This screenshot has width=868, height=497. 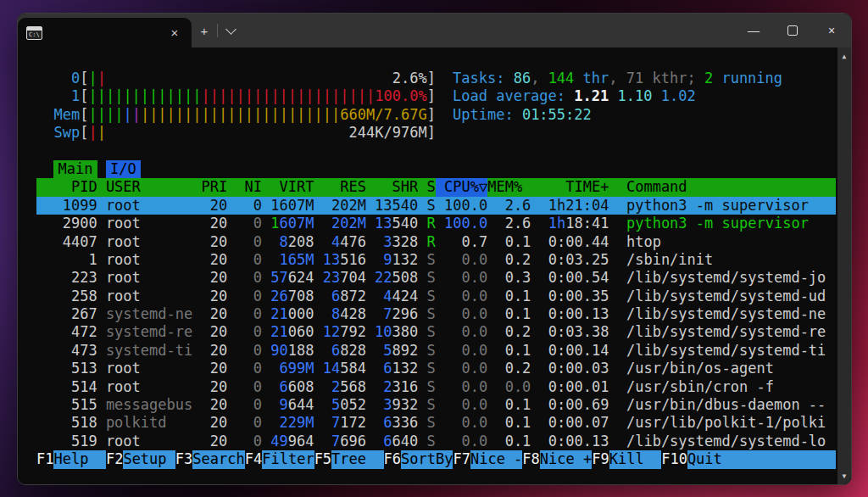 What do you see at coordinates (832, 31) in the screenshot?
I see `close-button: ×` at bounding box center [832, 31].